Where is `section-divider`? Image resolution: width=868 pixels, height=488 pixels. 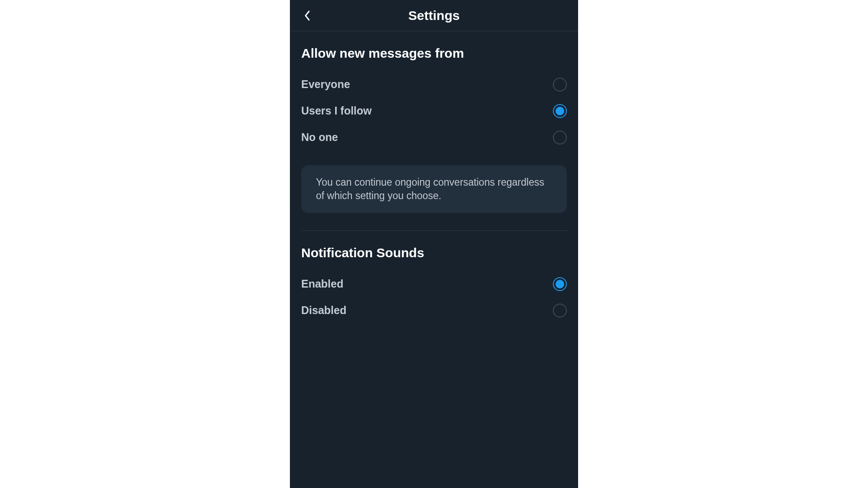 section-divider is located at coordinates (434, 231).